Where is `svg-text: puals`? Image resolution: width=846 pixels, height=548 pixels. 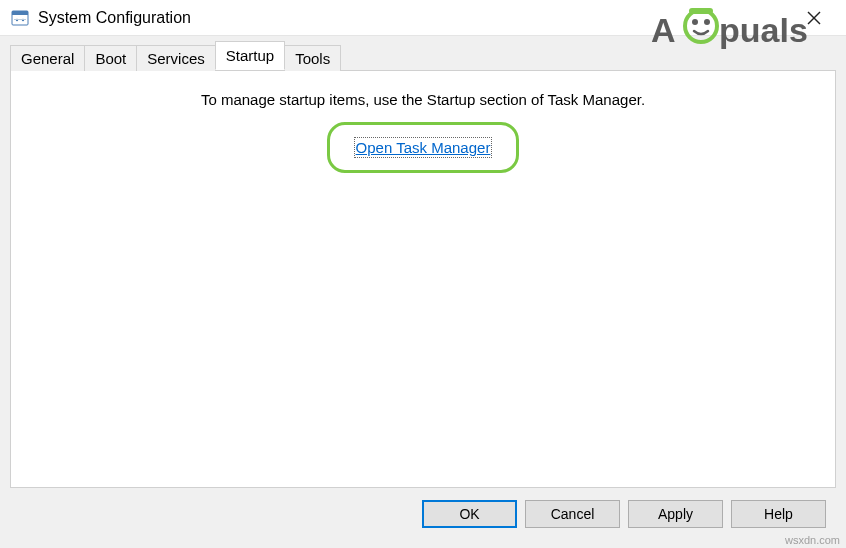
svg-text: puals is located at coordinates (764, 30).